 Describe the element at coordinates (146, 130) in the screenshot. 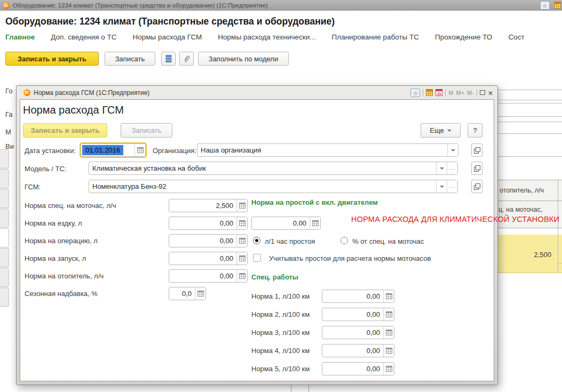

I see `dialog-save-button: Записать` at that location.